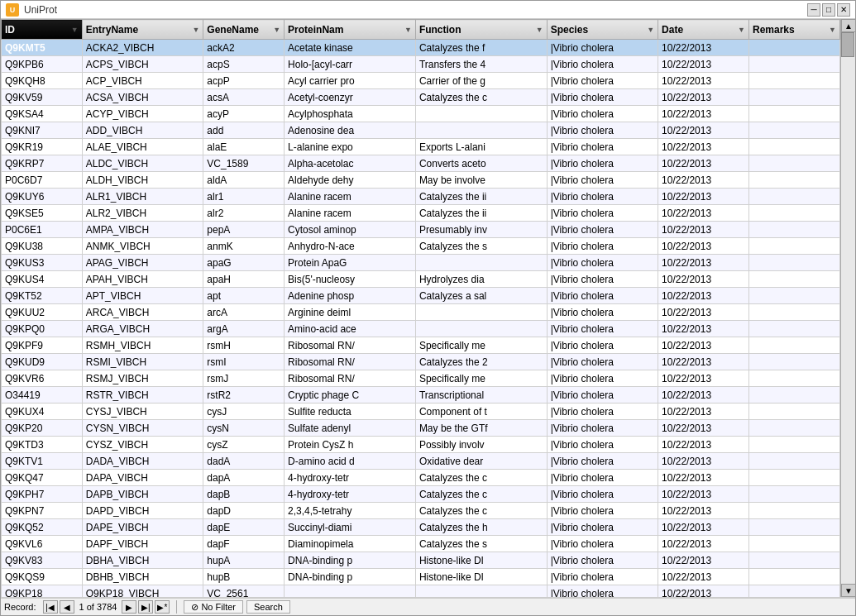 The image size is (856, 616). What do you see at coordinates (268, 607) in the screenshot?
I see `search-button: Search` at bounding box center [268, 607].